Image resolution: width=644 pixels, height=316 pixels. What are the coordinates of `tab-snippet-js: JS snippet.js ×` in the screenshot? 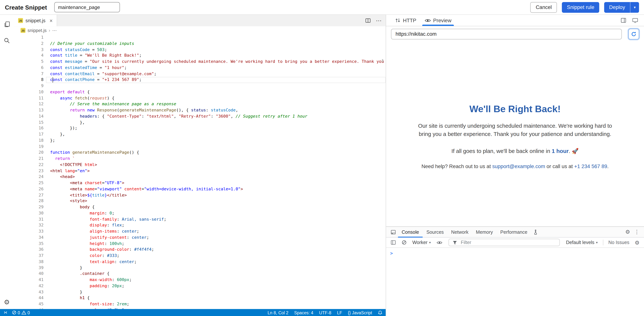 It's located at (36, 21).